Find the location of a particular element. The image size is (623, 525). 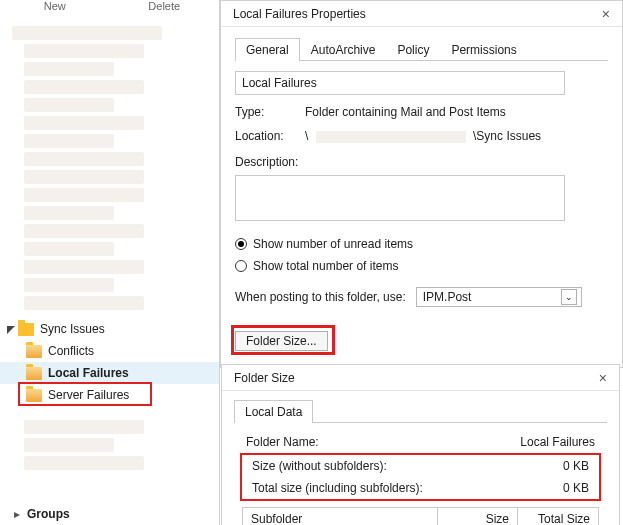

tabs: General AutoArchive Policy Permissions is located at coordinates (422, 49).